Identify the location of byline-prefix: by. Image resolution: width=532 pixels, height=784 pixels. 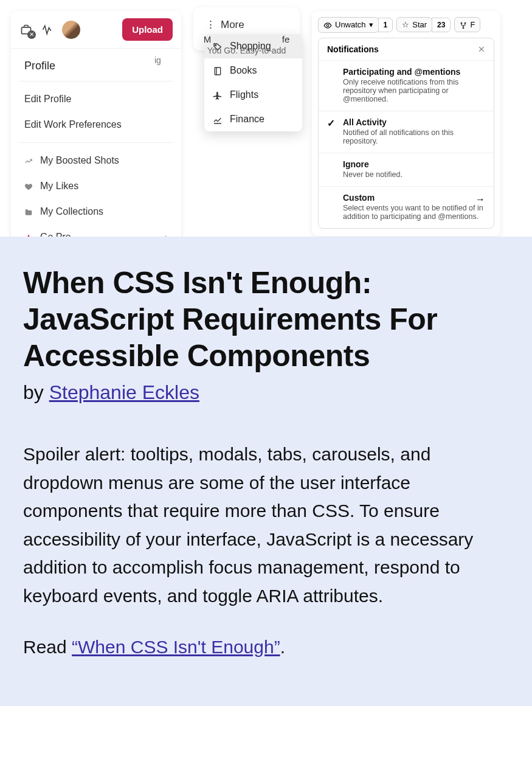
(36, 392).